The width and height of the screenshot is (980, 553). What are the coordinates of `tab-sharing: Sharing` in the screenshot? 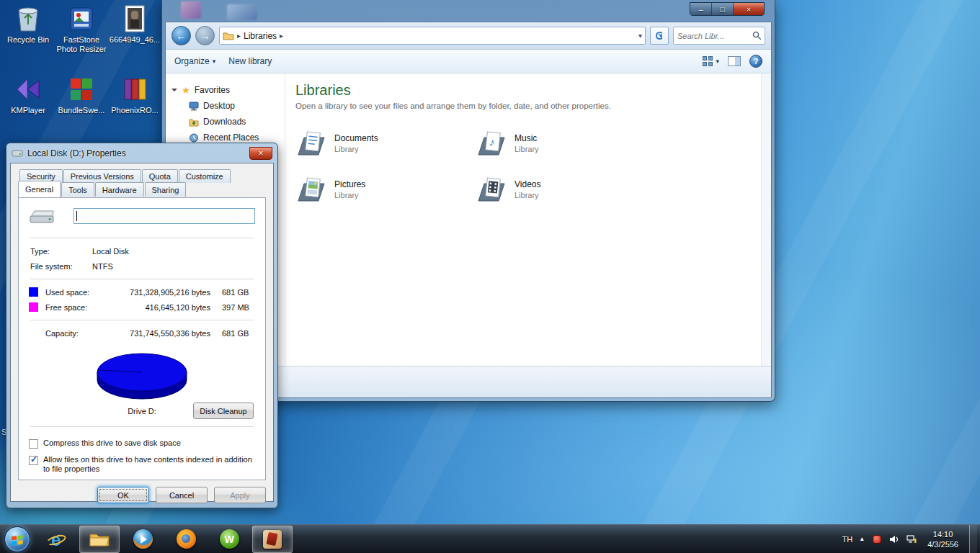 It's located at (166, 189).